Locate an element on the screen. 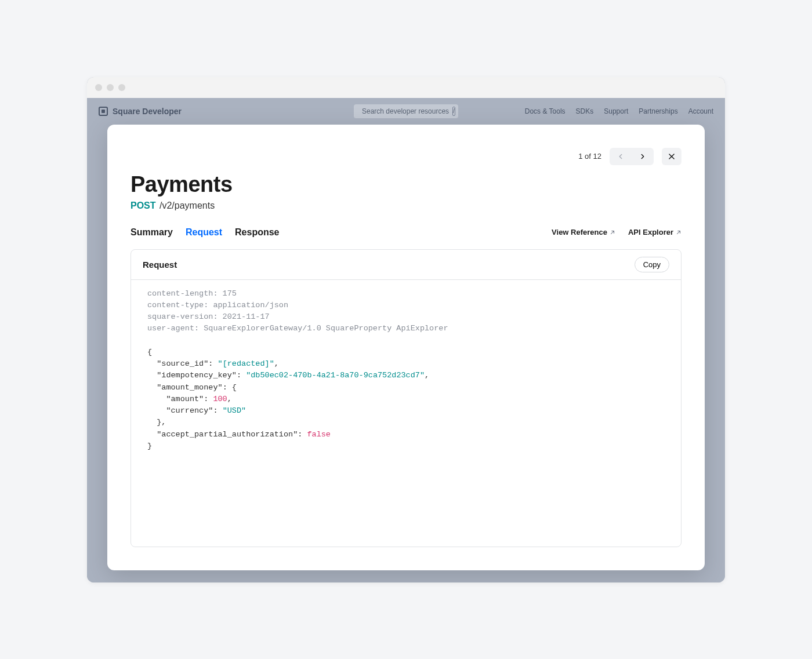 The width and height of the screenshot is (812, 659). tab-response: Response is located at coordinates (257, 232).